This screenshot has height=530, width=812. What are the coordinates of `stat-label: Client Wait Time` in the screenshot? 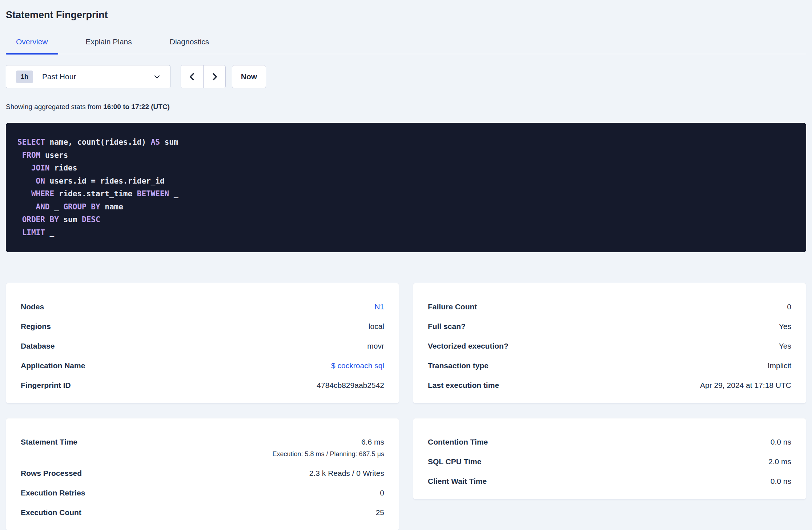 It's located at (457, 481).